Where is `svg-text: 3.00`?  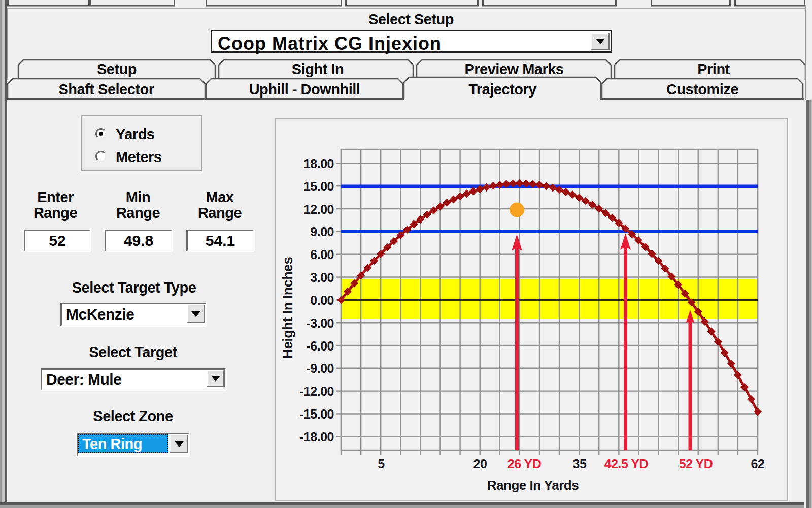 svg-text: 3.00 is located at coordinates (322, 277).